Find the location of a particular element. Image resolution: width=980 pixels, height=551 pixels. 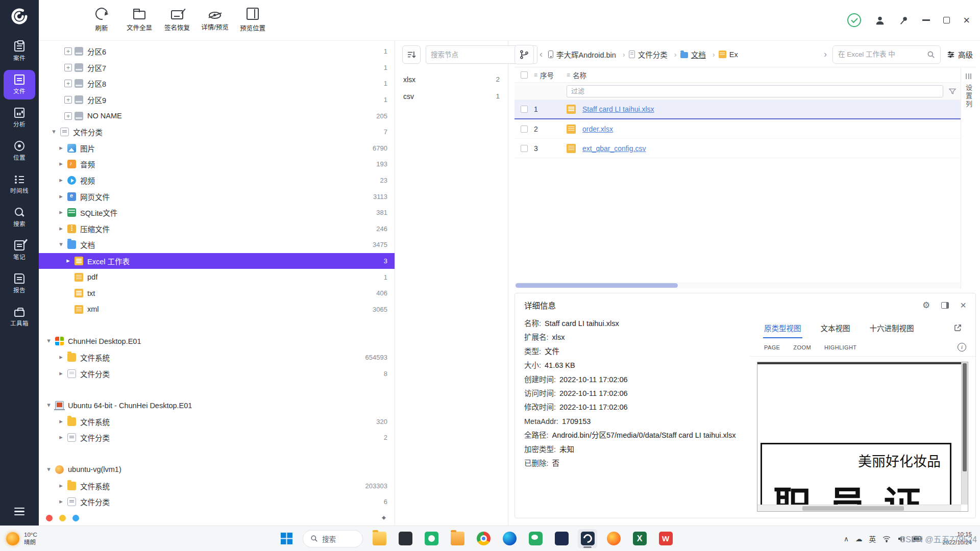

gear-icon: ⚙ is located at coordinates (926, 305).